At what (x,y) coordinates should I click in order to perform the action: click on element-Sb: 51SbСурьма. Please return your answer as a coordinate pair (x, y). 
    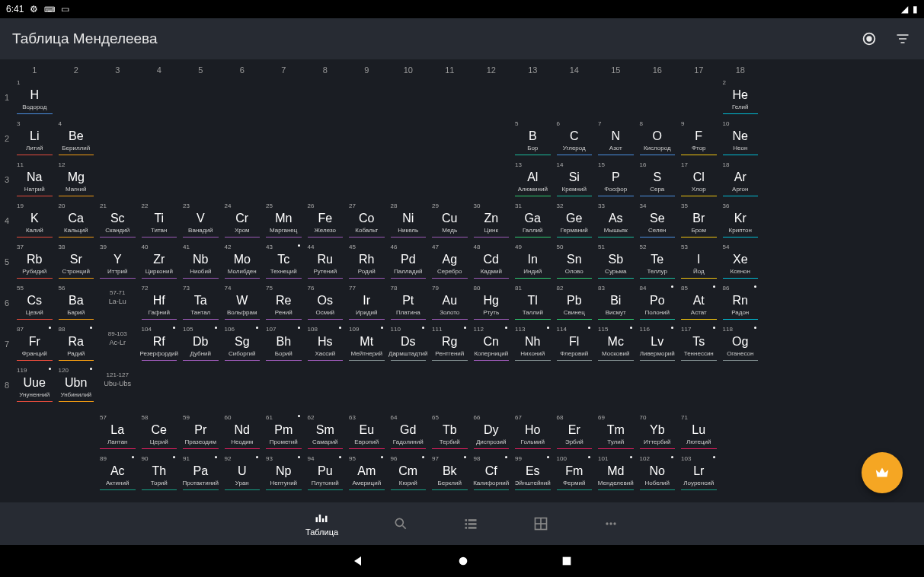
    Looking at the image, I should click on (615, 263).